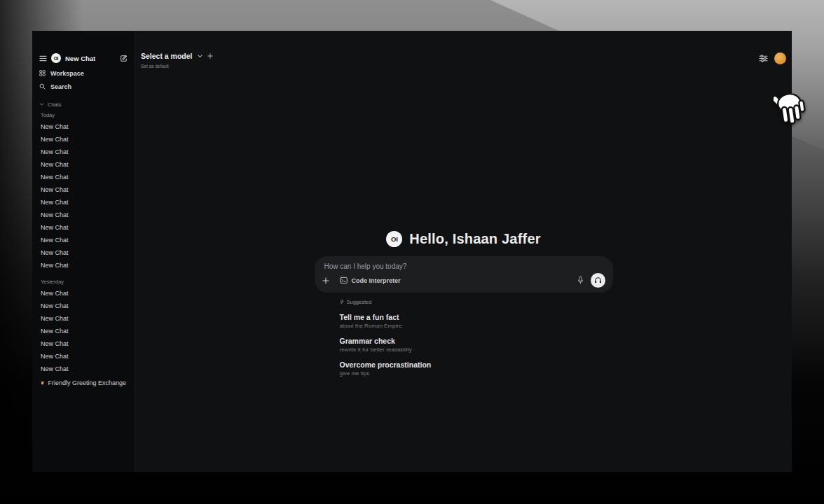 The width and height of the screenshot is (824, 504). What do you see at coordinates (598, 280) in the screenshot?
I see `headphones-icon` at bounding box center [598, 280].